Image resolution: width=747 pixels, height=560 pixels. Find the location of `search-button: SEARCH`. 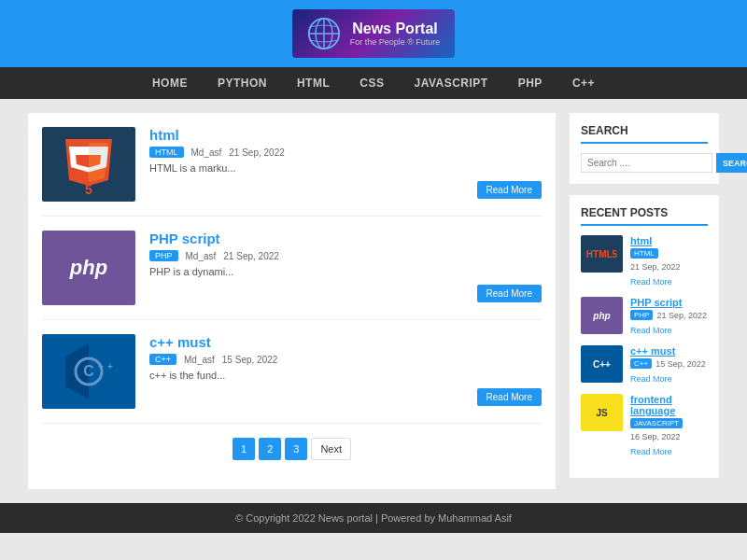

search-button: SEARCH is located at coordinates (732, 162).